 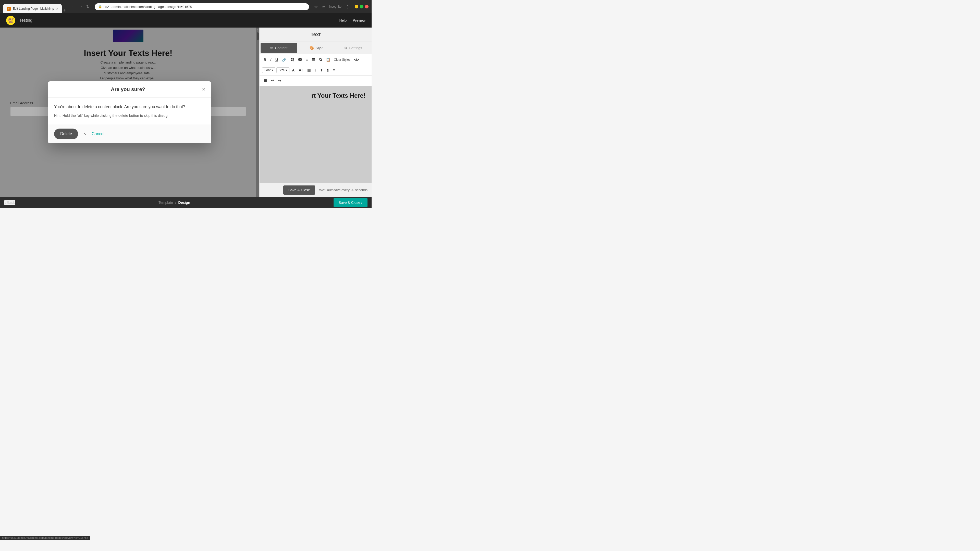 What do you see at coordinates (316, 70) in the screenshot?
I see `indent-btn: ↓` at bounding box center [316, 70].